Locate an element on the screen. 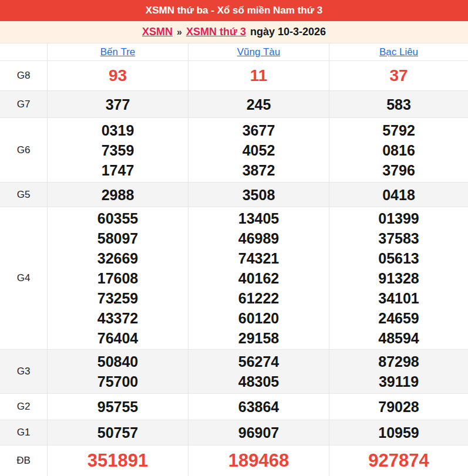 This screenshot has width=468, height=476. result-cell: 189468 is located at coordinates (258, 461).